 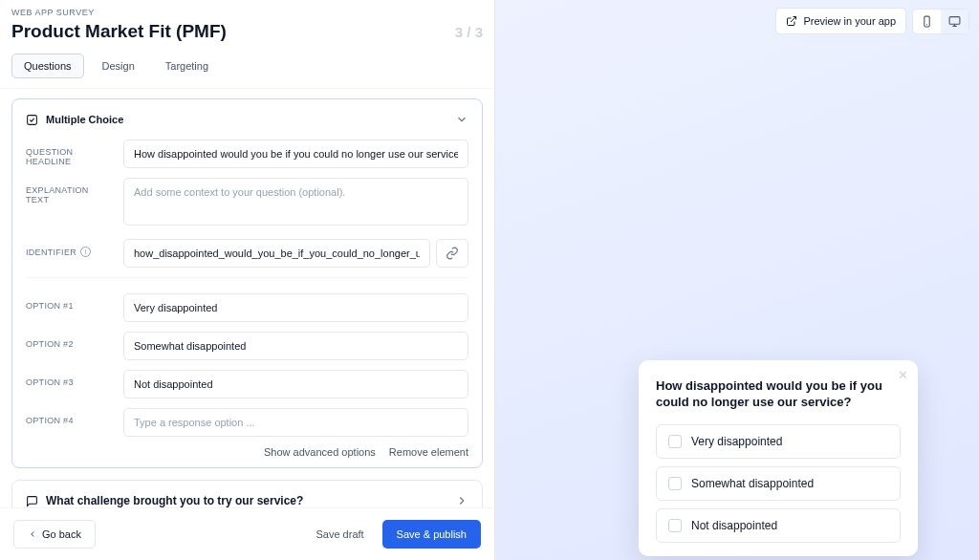 What do you see at coordinates (468, 32) in the screenshot?
I see `step-indicator: 3 / 3` at bounding box center [468, 32].